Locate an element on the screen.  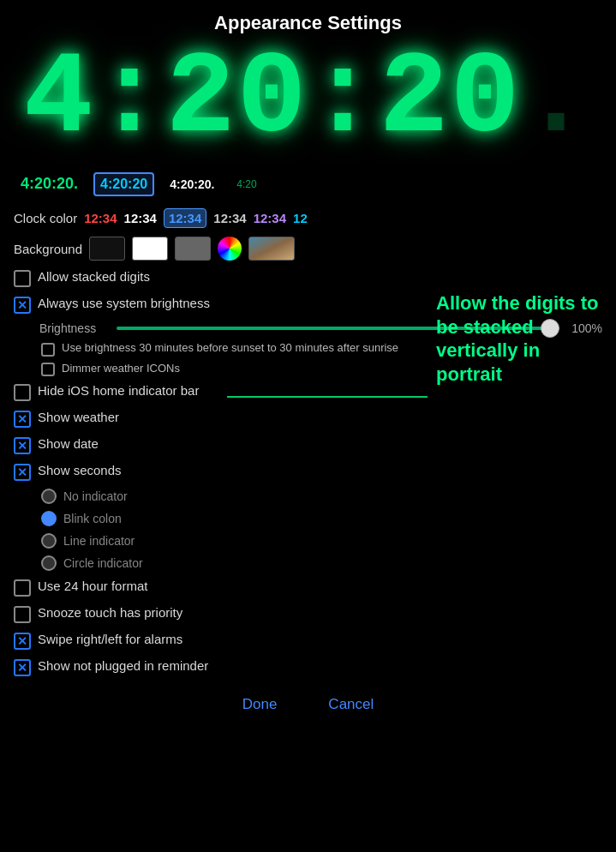
bottom-buttons: Done Cancel is located at coordinates (308, 703).